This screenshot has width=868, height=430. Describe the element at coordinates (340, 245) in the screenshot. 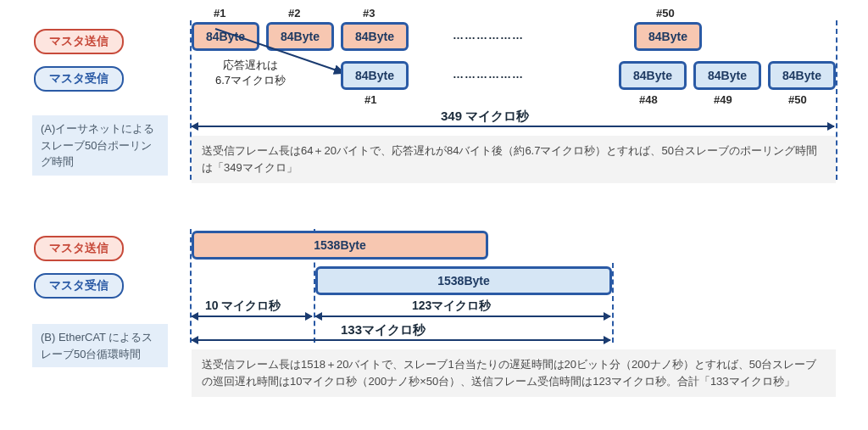

I see `send-frame-b: 1538Byte` at that location.